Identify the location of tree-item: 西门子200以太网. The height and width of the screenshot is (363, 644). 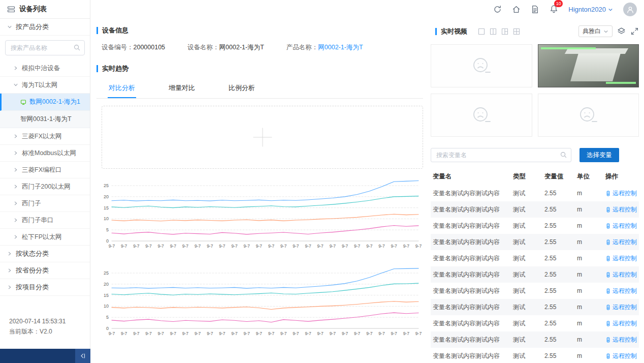
(45, 187).